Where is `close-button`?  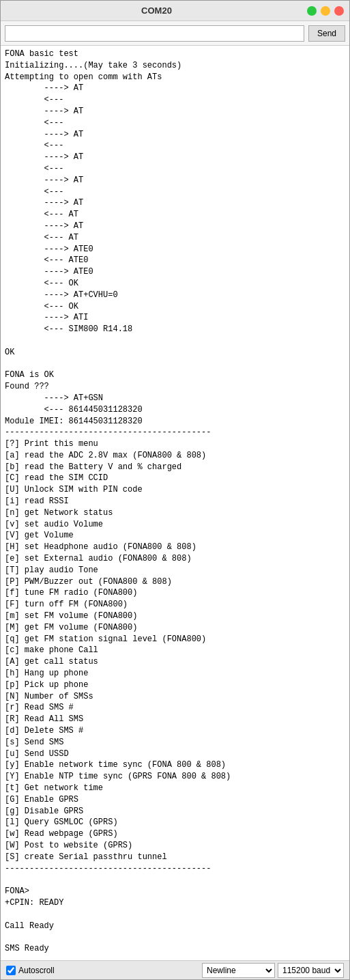
close-button is located at coordinates (339, 11).